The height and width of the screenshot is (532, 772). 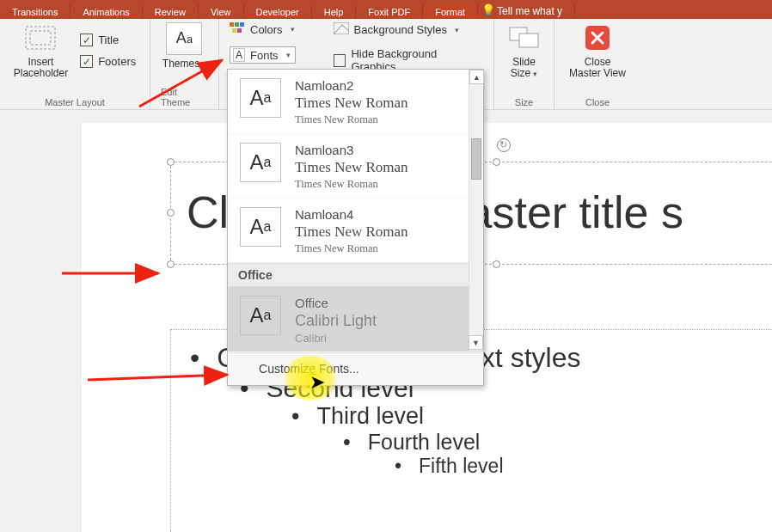 What do you see at coordinates (476, 342) in the screenshot?
I see `scroll-down-icon: ▼` at bounding box center [476, 342].